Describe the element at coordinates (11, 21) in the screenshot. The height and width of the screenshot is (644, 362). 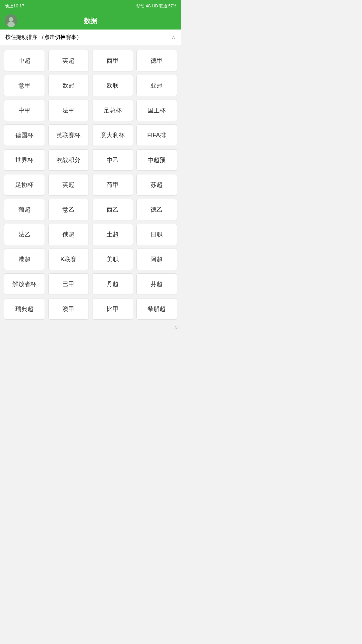
I see `avatar` at that location.